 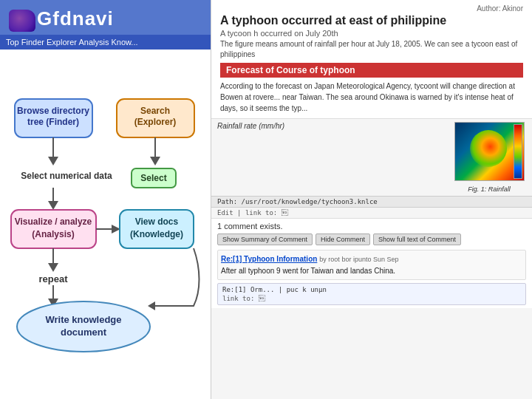 I want to click on hide-comment-button: Hide Comment, so click(x=343, y=239).